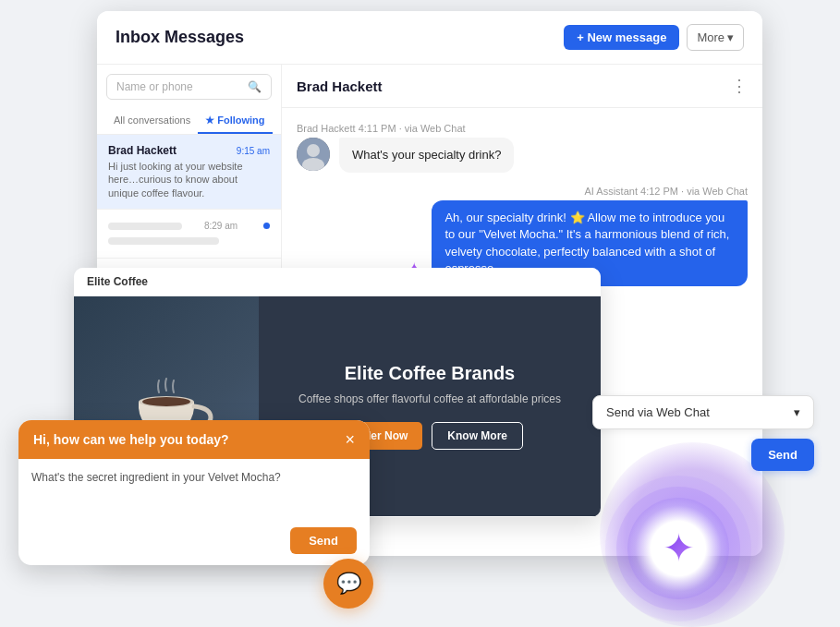 The width and height of the screenshot is (840, 627). I want to click on conv-time: 8:29 am, so click(221, 225).